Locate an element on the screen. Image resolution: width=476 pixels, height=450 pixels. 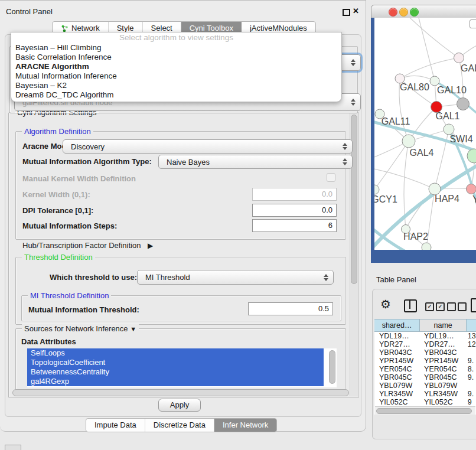
network-window-titlebar is located at coordinates (423, 12).